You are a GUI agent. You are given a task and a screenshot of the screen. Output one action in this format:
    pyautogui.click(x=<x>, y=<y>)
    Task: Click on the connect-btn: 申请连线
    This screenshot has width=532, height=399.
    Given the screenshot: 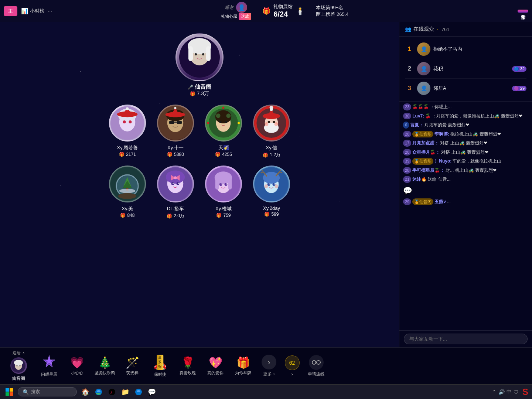 What is the action you would take?
    pyautogui.click(x=316, y=366)
    